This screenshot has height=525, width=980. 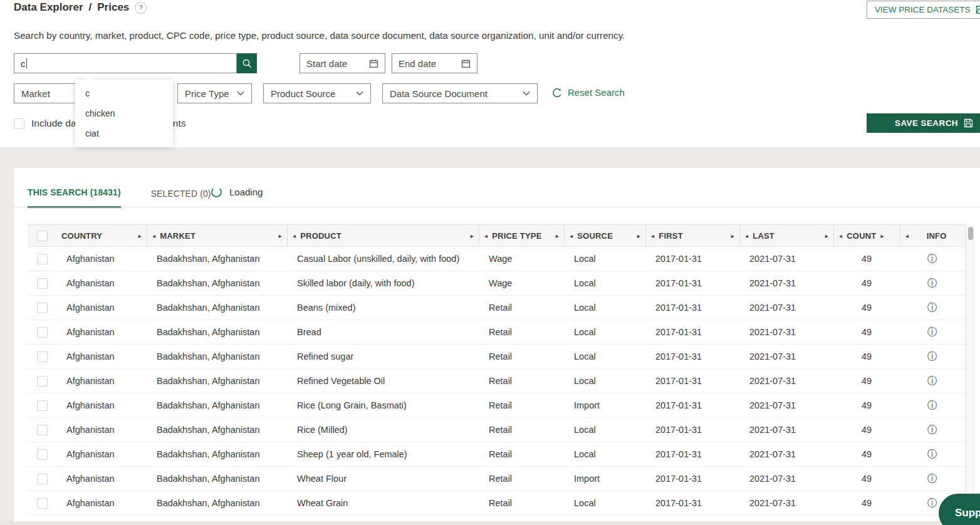 I want to click on column-header-count: ◂COUNT▸, so click(x=867, y=236).